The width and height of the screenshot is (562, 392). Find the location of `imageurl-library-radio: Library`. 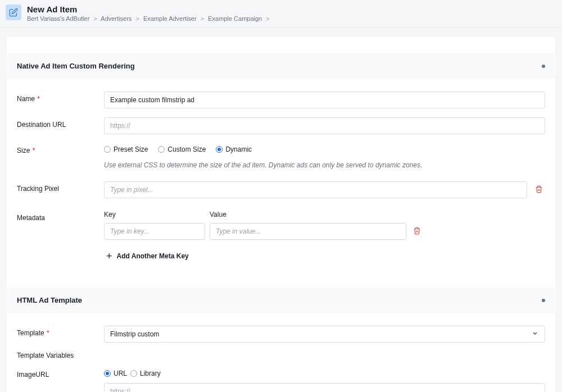

imageurl-library-radio: Library is located at coordinates (146, 373).